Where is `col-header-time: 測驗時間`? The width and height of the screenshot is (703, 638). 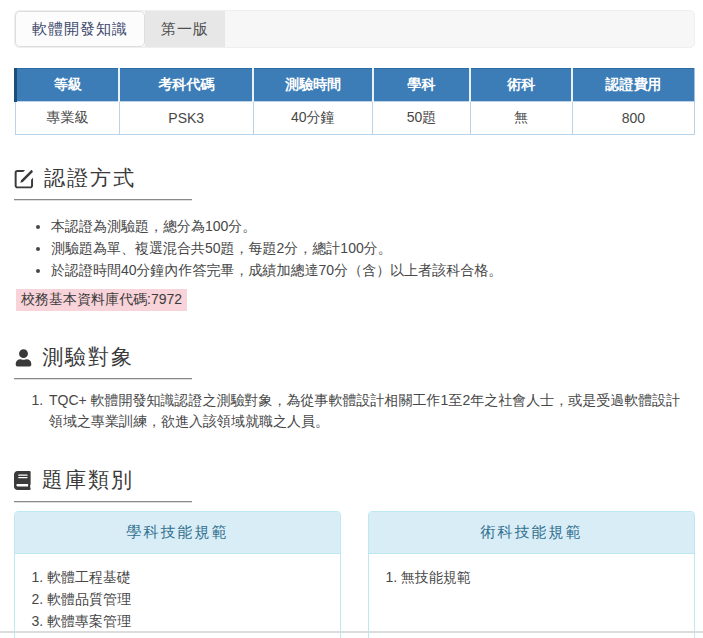 col-header-time: 測驗時間 is located at coordinates (313, 86).